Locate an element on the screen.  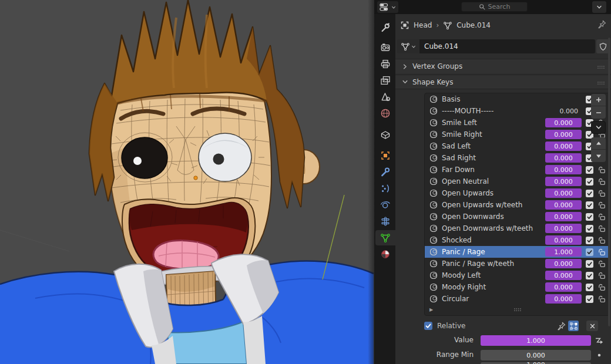
add-shape-key-button is located at coordinates (598, 100).